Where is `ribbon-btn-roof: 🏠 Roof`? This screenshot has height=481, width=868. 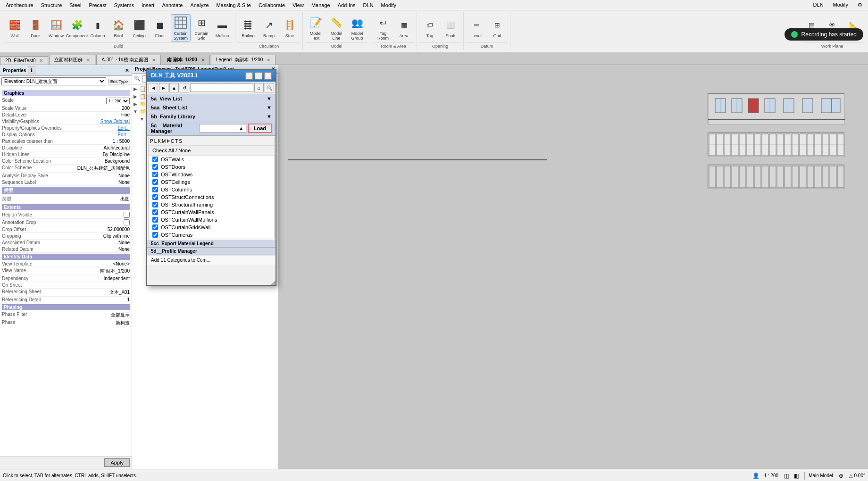 ribbon-btn-roof: 🏠 Roof is located at coordinates (118, 28).